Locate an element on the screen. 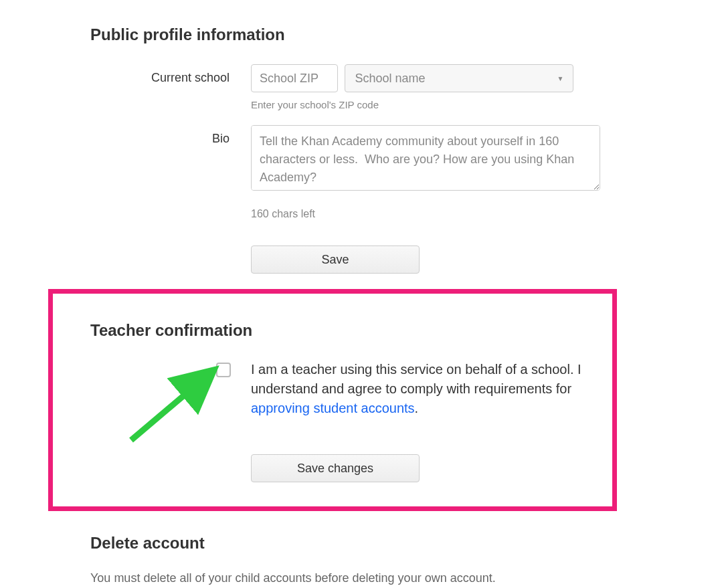 The width and height of the screenshot is (726, 588). school-name-select-value: School name is located at coordinates (389, 79).